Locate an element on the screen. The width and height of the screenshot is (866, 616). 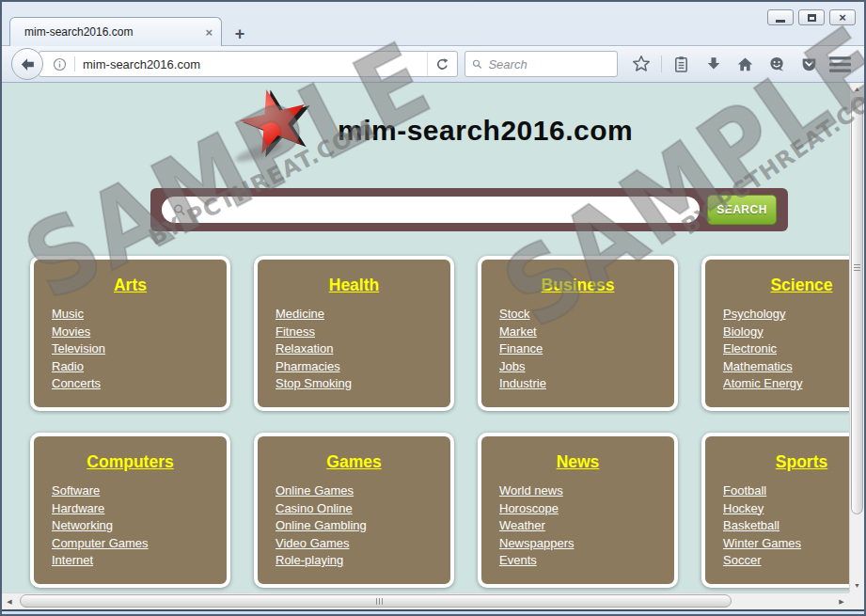
category-link-football: Football is located at coordinates (745, 491).